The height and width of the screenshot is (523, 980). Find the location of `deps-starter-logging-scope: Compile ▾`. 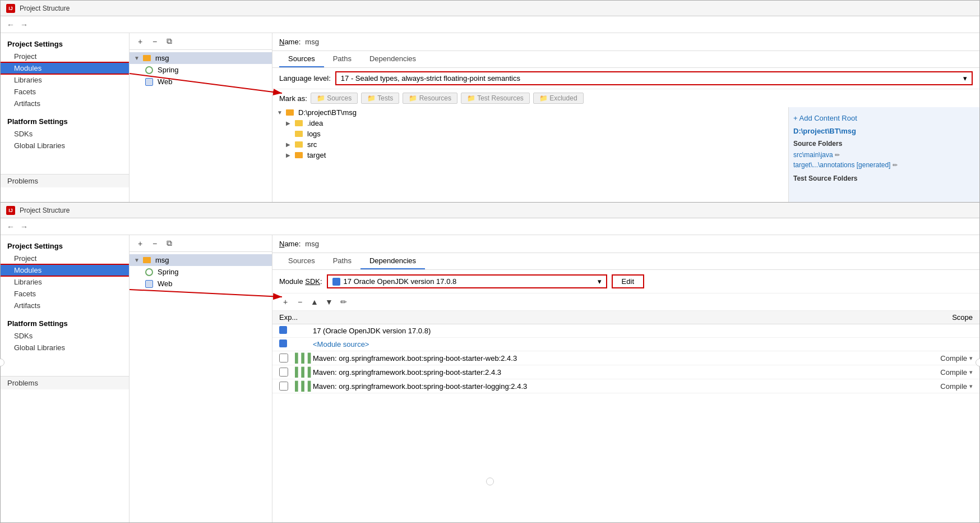

deps-starter-logging-scope: Compile ▾ is located at coordinates (950, 386).